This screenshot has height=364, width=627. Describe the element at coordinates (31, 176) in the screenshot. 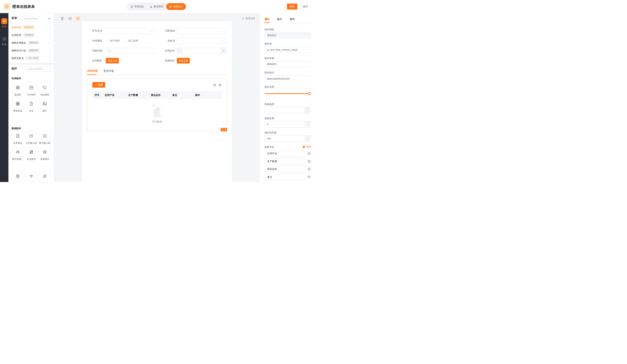

I see `basic-components-grid-overflow` at that location.